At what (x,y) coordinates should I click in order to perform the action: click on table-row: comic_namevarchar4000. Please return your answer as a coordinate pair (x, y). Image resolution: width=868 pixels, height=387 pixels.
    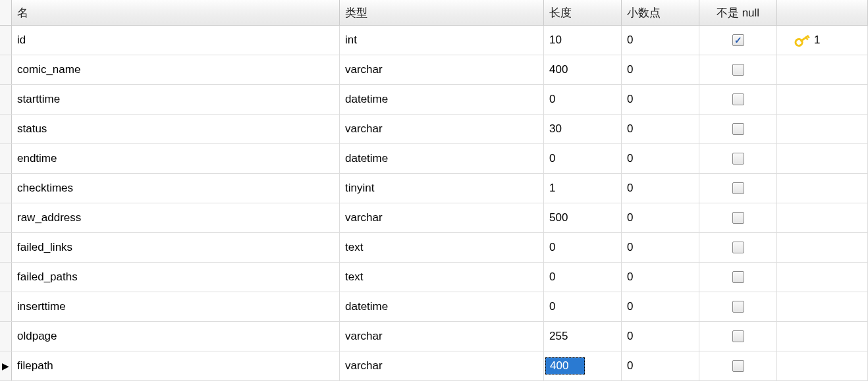
    Looking at the image, I should click on (434, 70).